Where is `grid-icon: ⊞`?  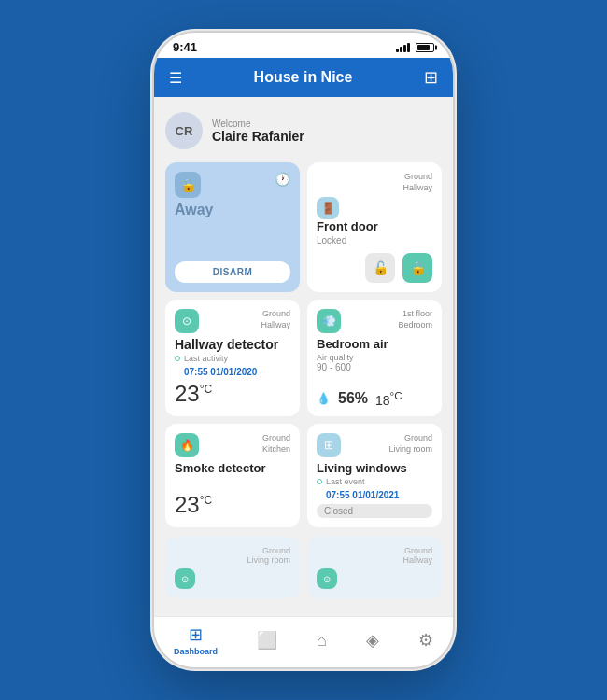 grid-icon: ⊞ is located at coordinates (431, 77).